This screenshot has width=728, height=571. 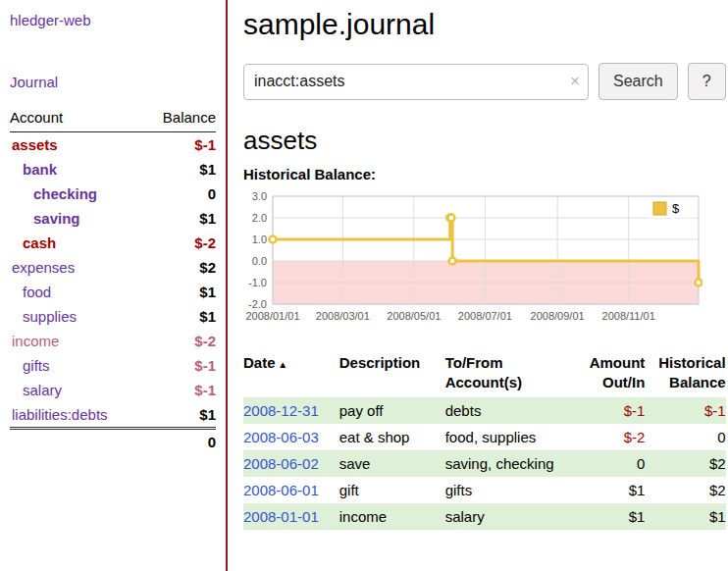 What do you see at coordinates (291, 463) in the screenshot?
I see `transaction-date-link: 2008-06-02` at bounding box center [291, 463].